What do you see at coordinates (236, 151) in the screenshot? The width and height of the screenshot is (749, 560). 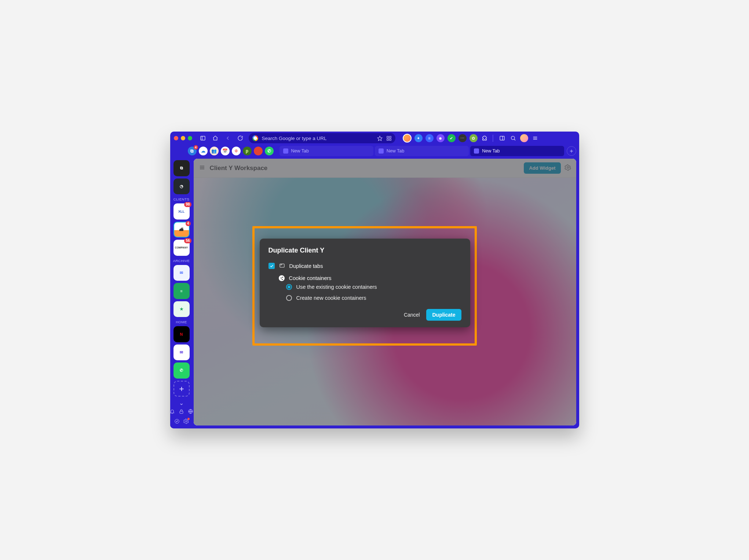 I see `pinned-app-asana: ⁜` at bounding box center [236, 151].